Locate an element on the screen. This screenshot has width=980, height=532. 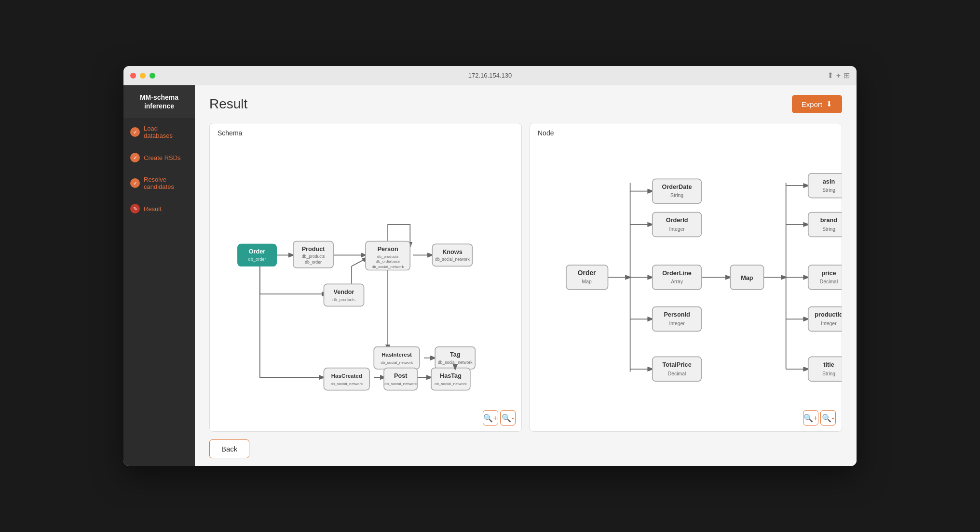
svg-text: brand is located at coordinates (829, 220).